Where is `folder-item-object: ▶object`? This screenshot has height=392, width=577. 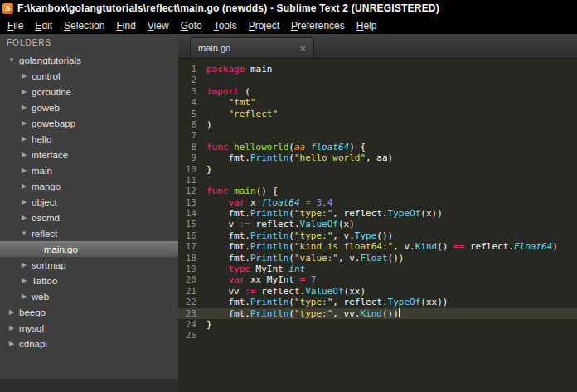 folder-item-object: ▶object is located at coordinates (90, 202).